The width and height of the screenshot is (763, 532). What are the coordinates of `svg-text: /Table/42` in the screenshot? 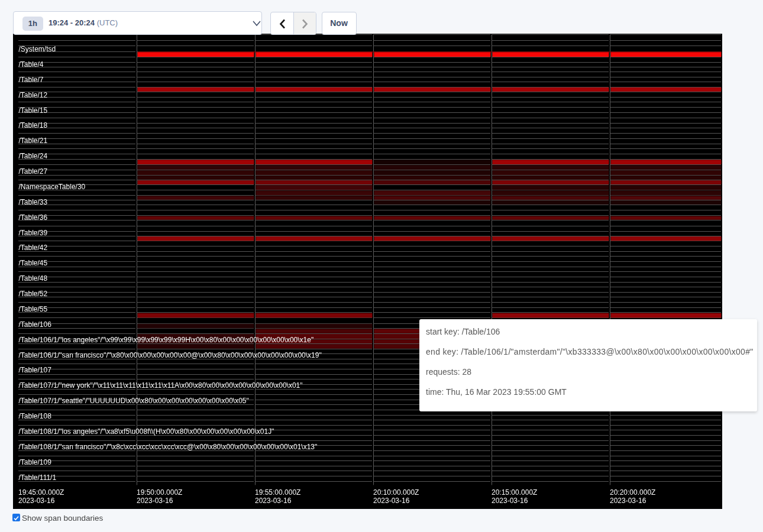 It's located at (33, 248).